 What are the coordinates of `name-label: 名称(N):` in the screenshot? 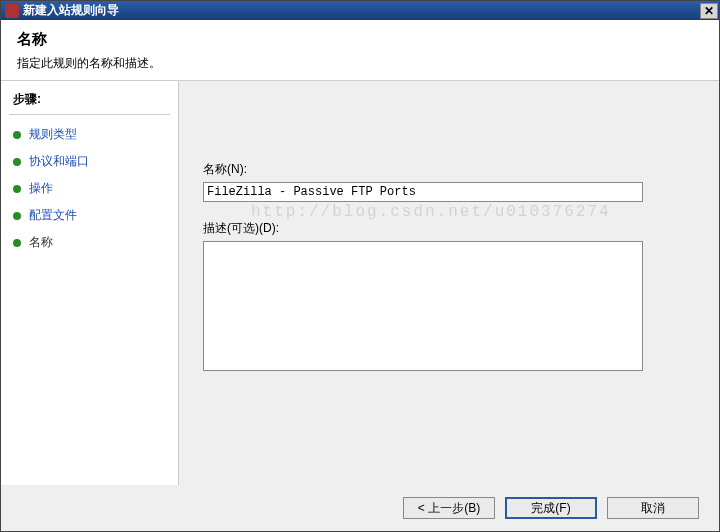 It's located at (449, 170).